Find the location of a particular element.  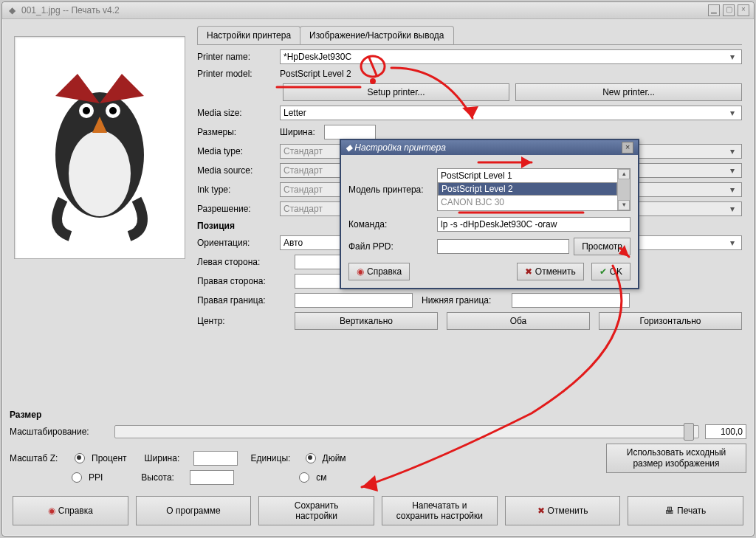

center-both-button: Оба is located at coordinates (518, 321).